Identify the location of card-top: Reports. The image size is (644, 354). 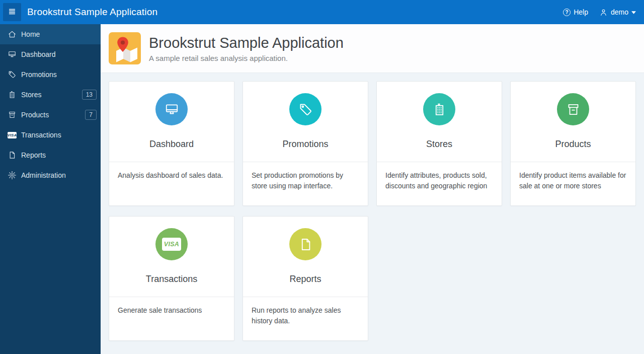
(305, 257).